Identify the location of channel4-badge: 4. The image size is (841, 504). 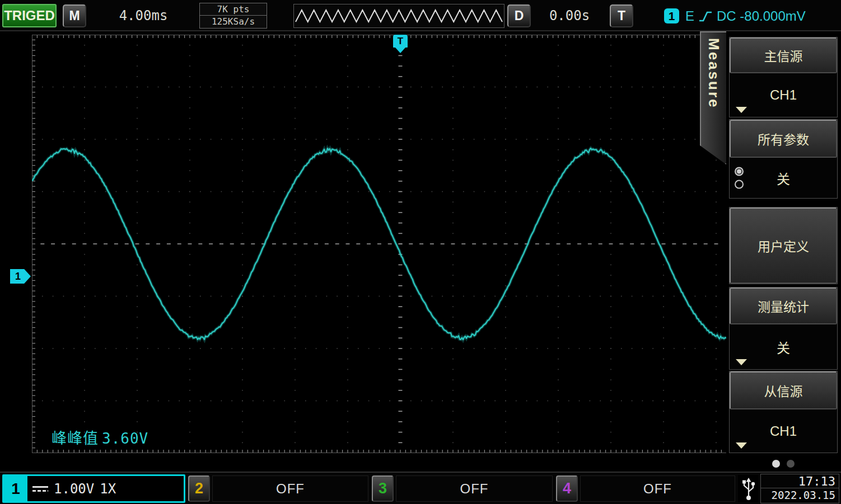
(567, 489).